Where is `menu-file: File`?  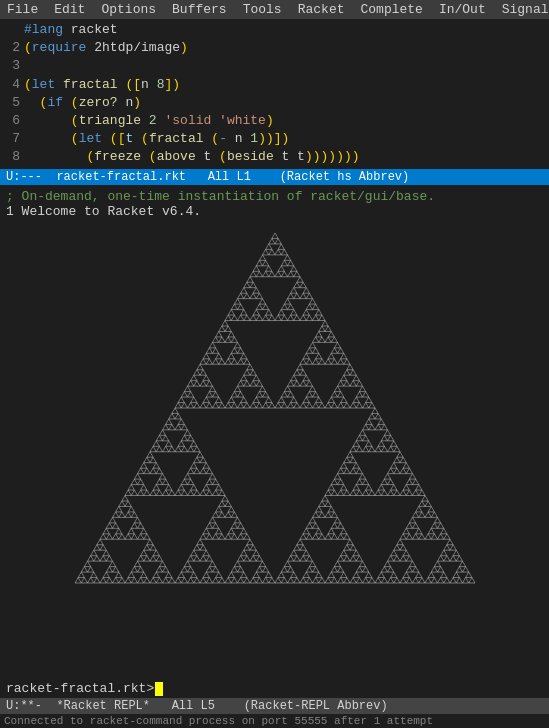
menu-file: File is located at coordinates (22, 10).